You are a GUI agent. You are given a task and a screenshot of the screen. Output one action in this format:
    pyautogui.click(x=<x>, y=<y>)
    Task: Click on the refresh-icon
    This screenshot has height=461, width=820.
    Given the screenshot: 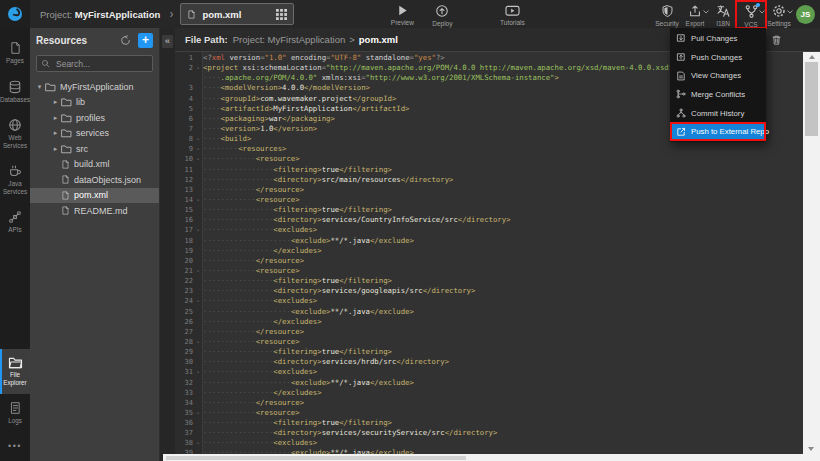 What is the action you would take?
    pyautogui.click(x=126, y=40)
    